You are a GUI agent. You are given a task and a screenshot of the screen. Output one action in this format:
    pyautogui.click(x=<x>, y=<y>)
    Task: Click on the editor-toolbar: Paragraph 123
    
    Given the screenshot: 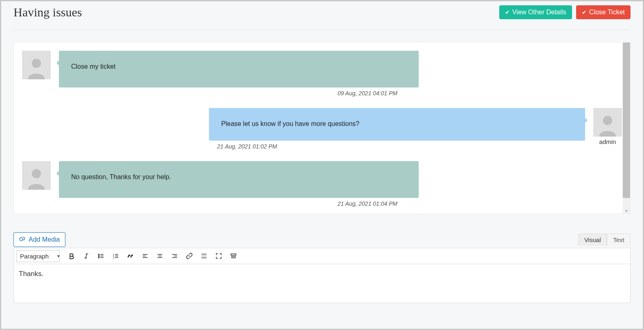 What is the action you would take?
    pyautogui.click(x=322, y=256)
    